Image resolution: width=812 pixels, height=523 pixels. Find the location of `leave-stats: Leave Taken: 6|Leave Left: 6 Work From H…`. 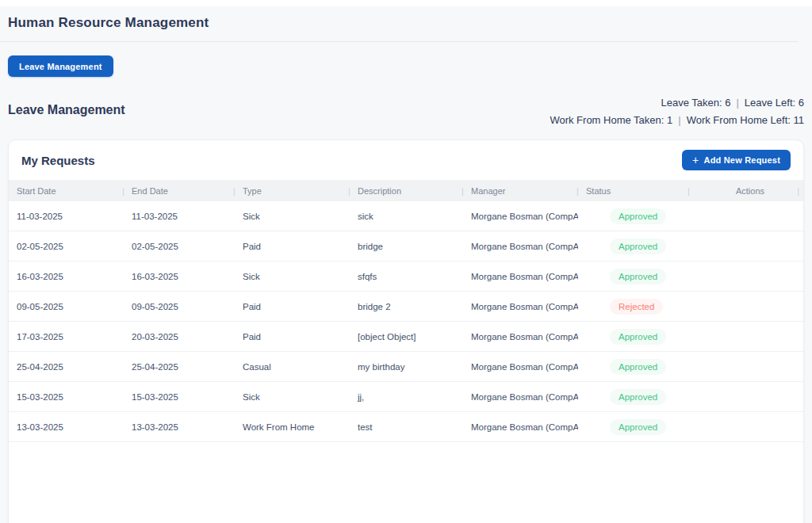

leave-stats: Leave Taken: 6|Leave Left: 6 Work From H… is located at coordinates (677, 112).